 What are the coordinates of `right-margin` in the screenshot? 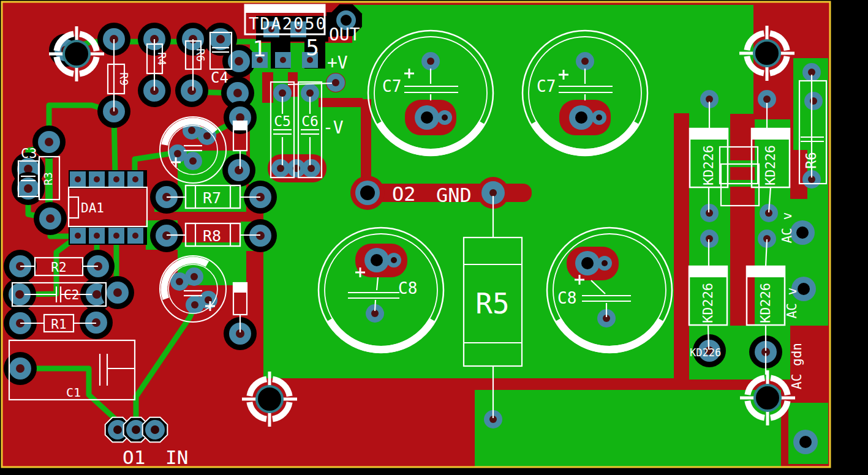 It's located at (850, 238).